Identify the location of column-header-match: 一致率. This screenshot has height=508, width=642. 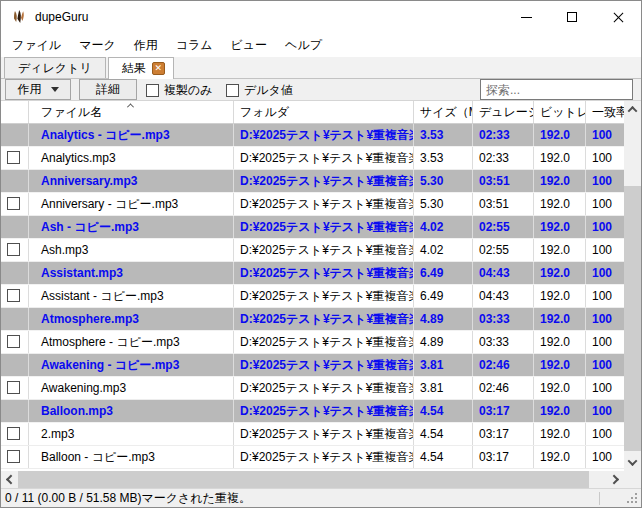
(606, 112).